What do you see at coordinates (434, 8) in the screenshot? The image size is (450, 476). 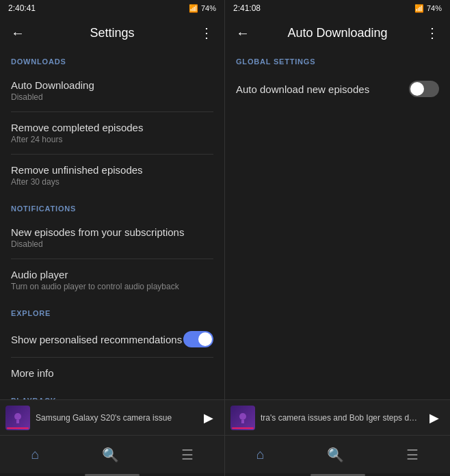 I see `battery-right: 74%` at bounding box center [434, 8].